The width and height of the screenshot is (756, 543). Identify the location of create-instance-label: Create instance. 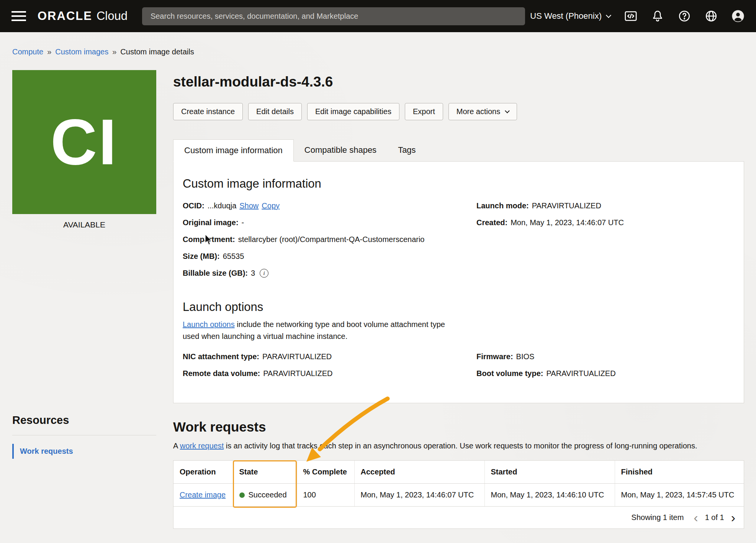
(208, 112).